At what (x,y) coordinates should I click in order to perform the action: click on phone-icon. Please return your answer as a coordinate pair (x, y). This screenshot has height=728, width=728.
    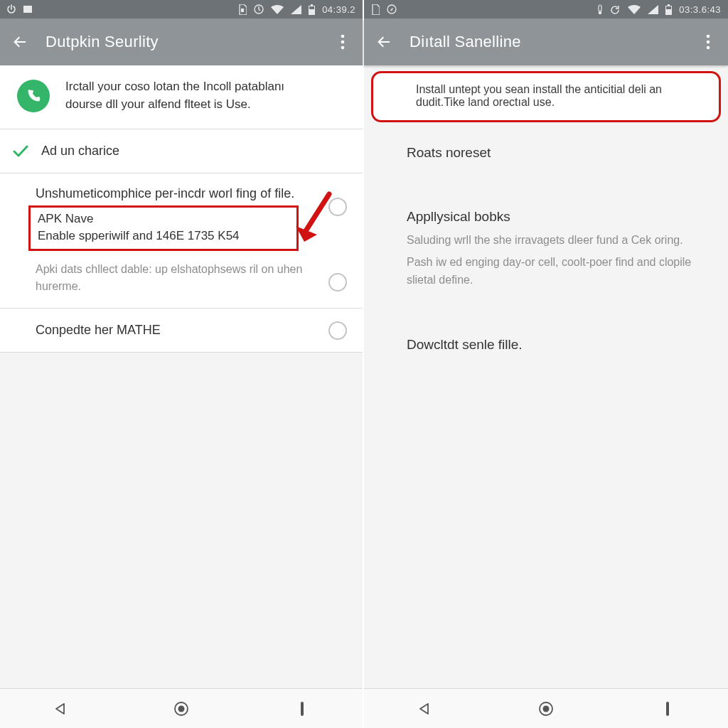
    Looking at the image, I should click on (33, 96).